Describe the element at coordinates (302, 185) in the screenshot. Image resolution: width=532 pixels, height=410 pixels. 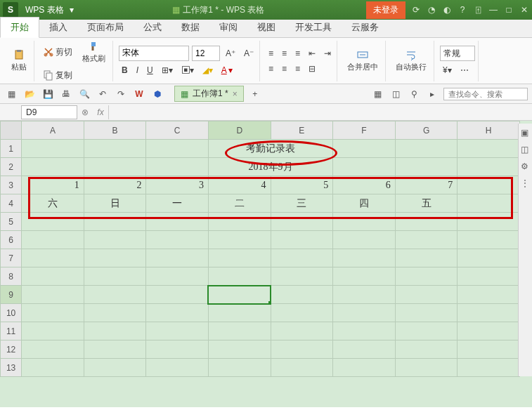
I see `cell: 5` at that location.